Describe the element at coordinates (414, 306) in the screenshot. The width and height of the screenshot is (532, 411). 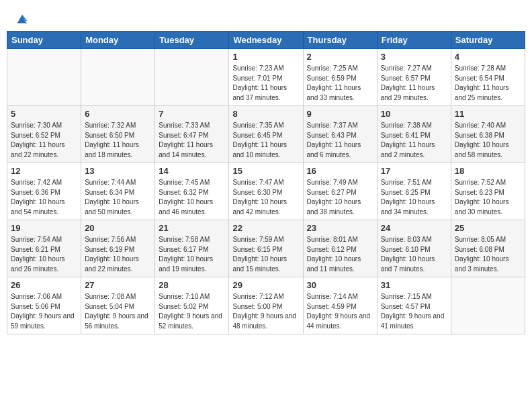
I see `calendar-cell: 31Sunrise: 7:15 AM Sunset: 4:57 PM Dayli…` at that location.